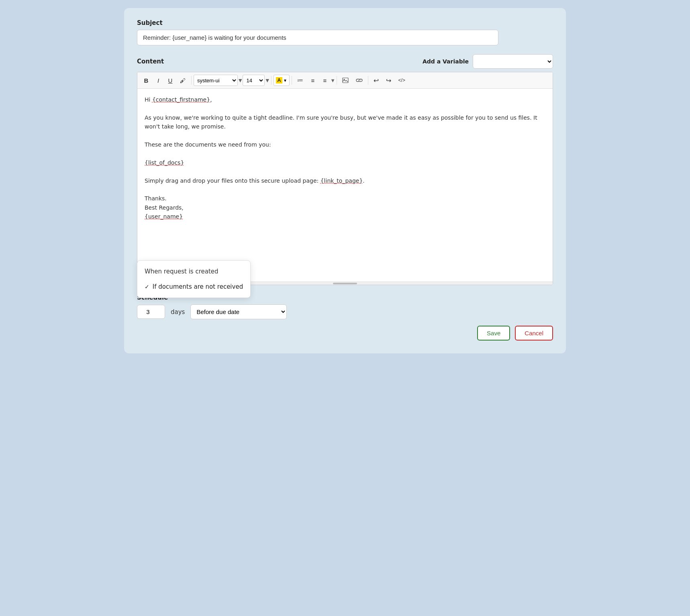 The height and width of the screenshot is (616, 690). What do you see at coordinates (183, 80) in the screenshot?
I see `eraser-button: 🖋` at bounding box center [183, 80].